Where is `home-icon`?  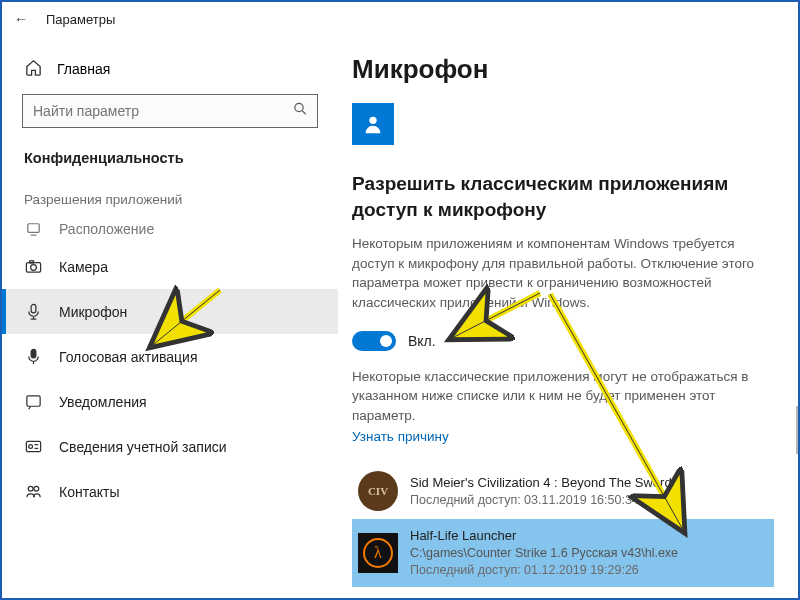
home-icon is located at coordinates (34, 69).